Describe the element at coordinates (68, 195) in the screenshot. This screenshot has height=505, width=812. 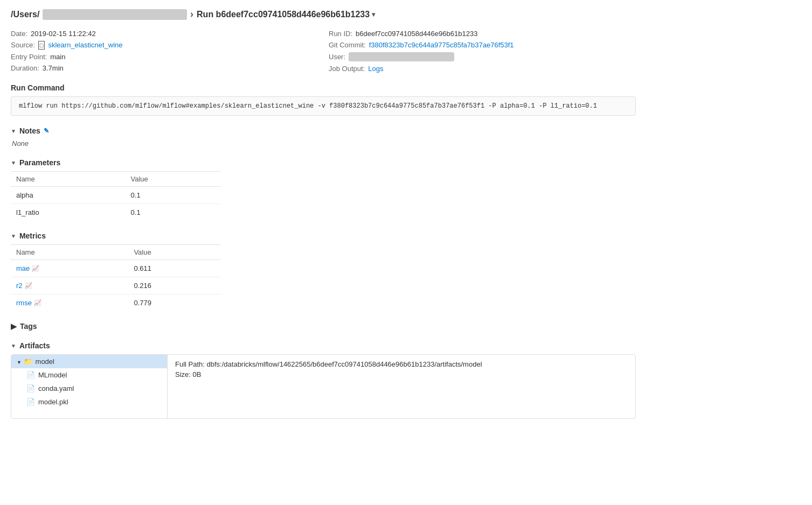
I see `param-name: alpha` at that location.